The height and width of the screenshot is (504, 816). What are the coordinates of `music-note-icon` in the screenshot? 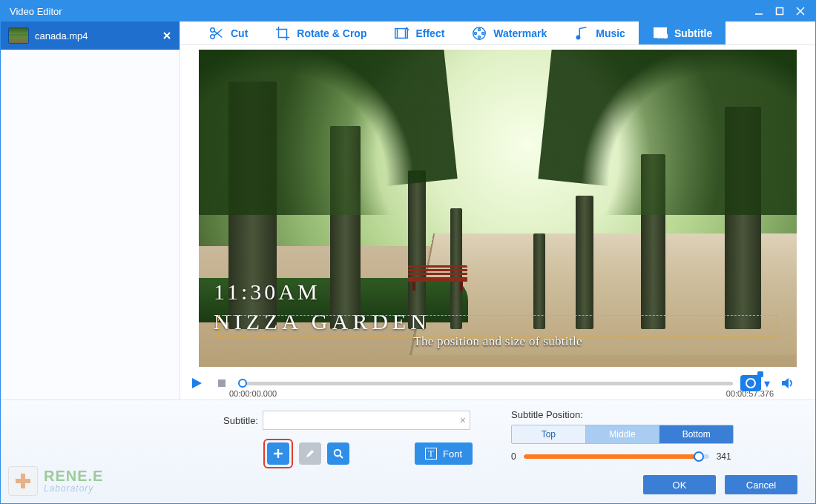 It's located at (582, 33).